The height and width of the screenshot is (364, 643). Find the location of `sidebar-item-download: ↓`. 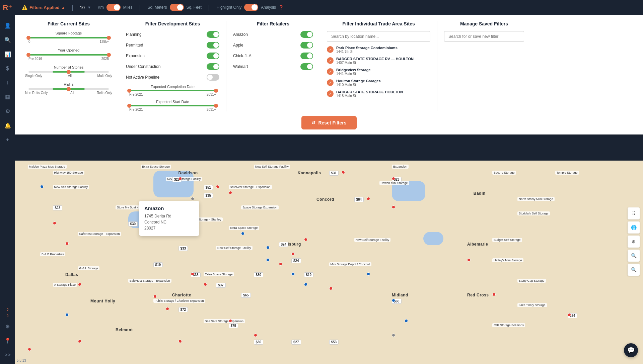

sidebar-item-download: ↓ is located at coordinates (8, 83).